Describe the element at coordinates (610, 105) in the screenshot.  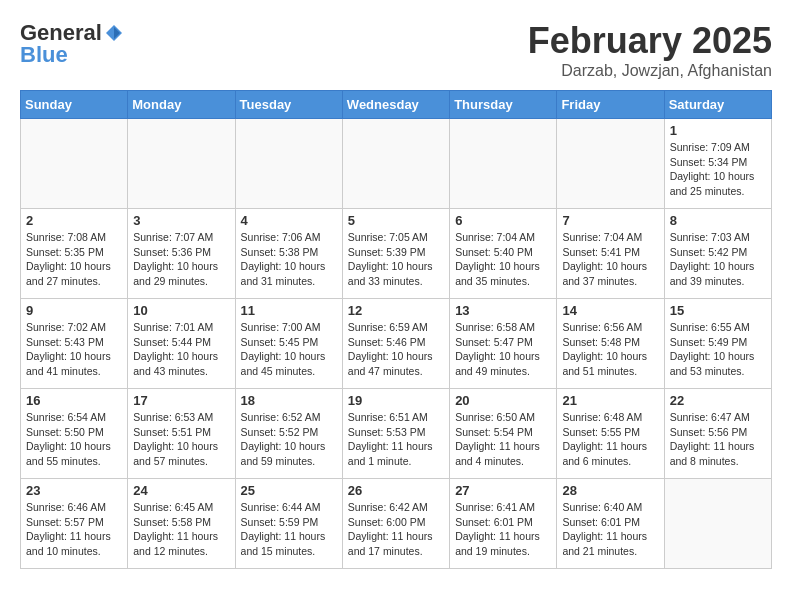
I see `weekday-header-friday: Friday` at that location.